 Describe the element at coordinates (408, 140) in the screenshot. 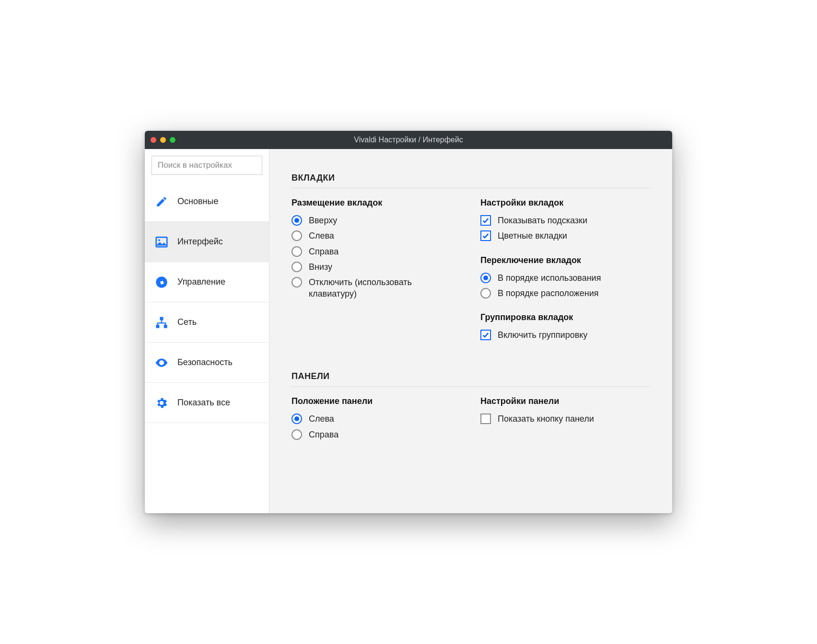

I see `window-title: Vivaldi Настройки / Интерфейс` at that location.